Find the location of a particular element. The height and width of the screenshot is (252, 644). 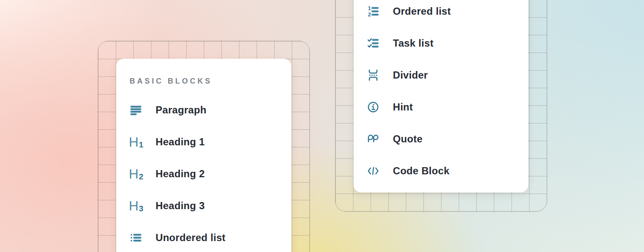

svg-text: 1 is located at coordinates (369, 8).